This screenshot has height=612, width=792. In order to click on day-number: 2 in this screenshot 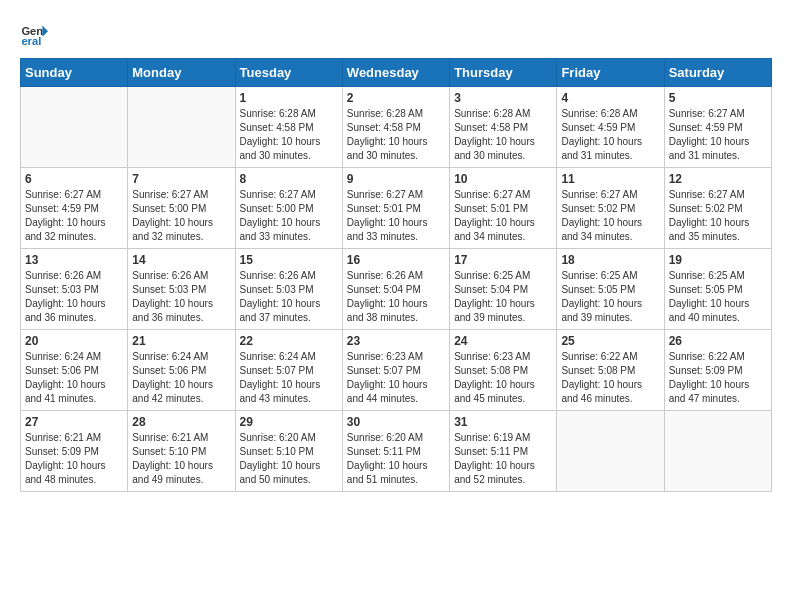, I will do `click(396, 98)`.